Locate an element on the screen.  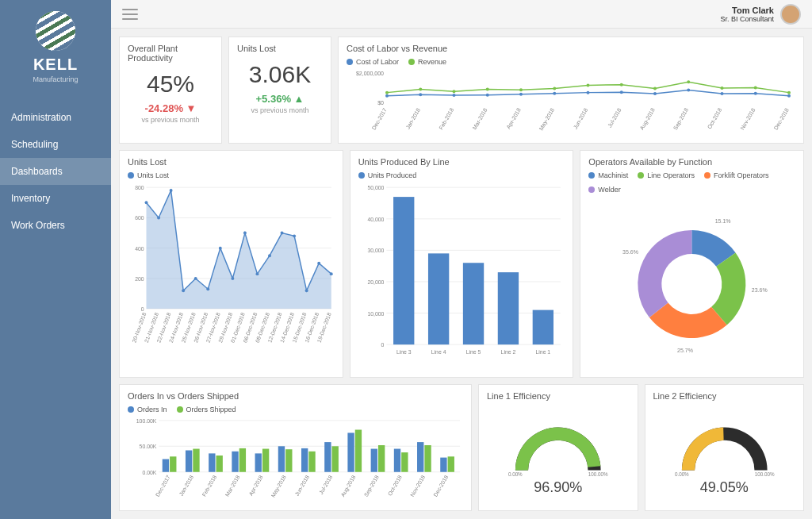
card-line2-eff: Line 2 Efficiency 0.00%100.00% 49.05% is located at coordinates (725, 448).